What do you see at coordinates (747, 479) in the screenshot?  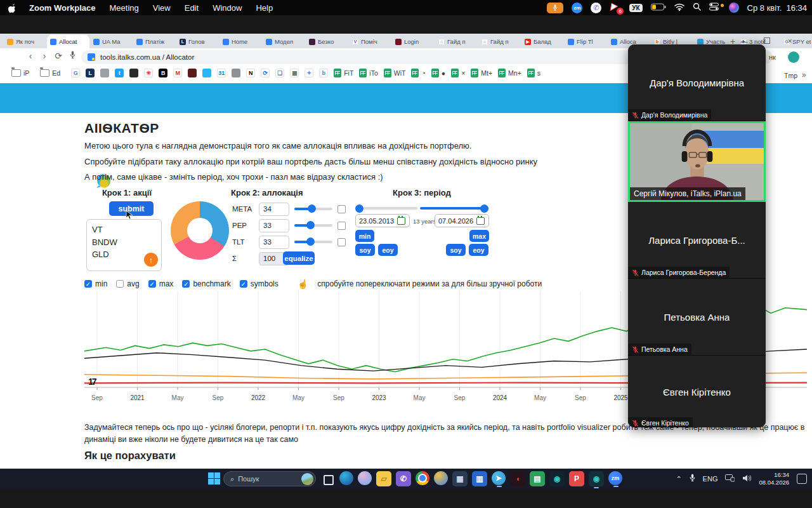 I see `volume-icon` at bounding box center [747, 479].